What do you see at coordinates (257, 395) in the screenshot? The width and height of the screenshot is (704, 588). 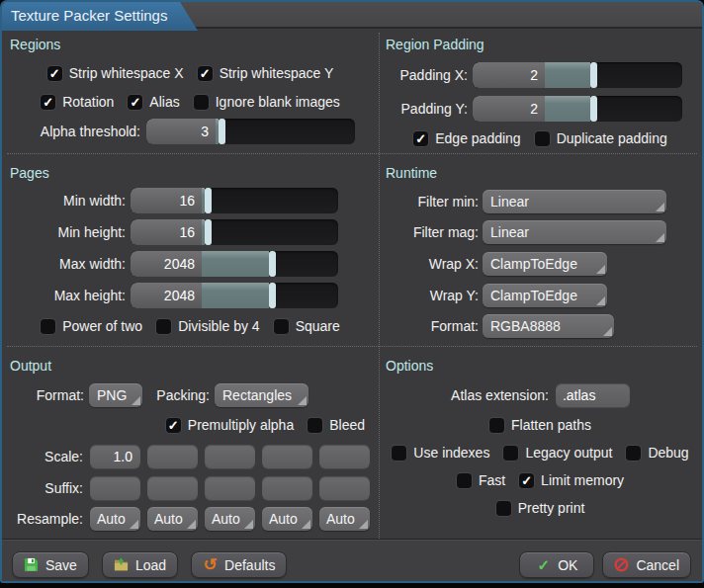 I see `packing-value: Rectangles` at bounding box center [257, 395].